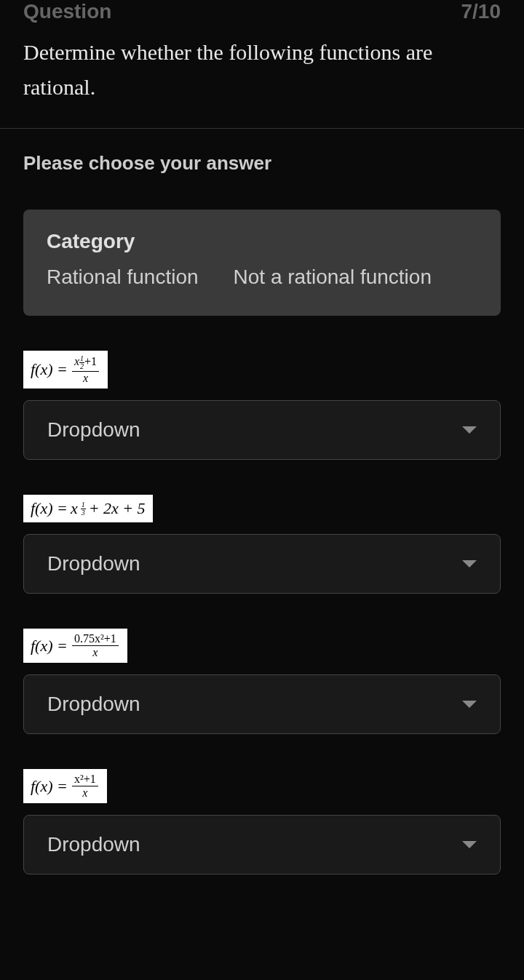  What do you see at coordinates (333, 277) in the screenshot?
I see `category-option-not-rational: Not a rational function` at bounding box center [333, 277].